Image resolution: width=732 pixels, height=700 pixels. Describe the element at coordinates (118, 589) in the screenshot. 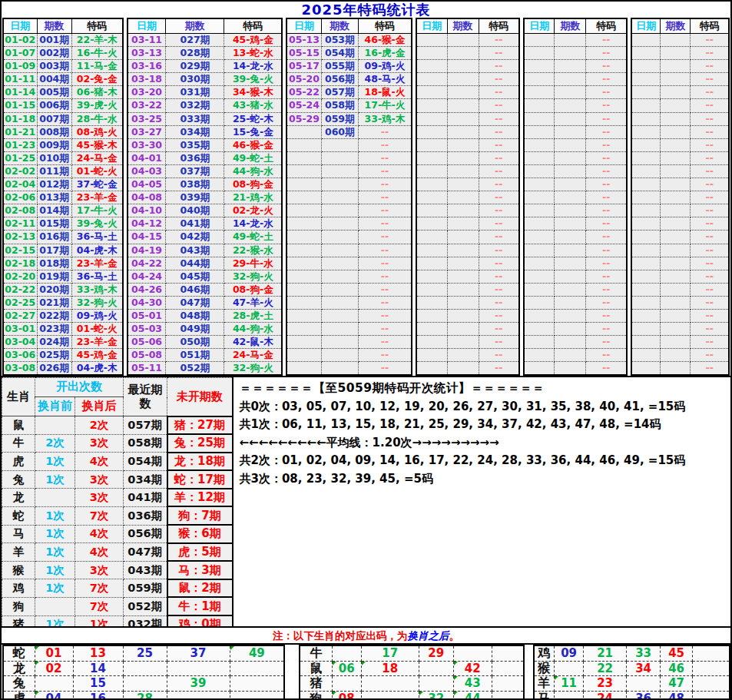

I see `zodiac-stats-row: 鸡1次7次059期鼠：2期` at that location.